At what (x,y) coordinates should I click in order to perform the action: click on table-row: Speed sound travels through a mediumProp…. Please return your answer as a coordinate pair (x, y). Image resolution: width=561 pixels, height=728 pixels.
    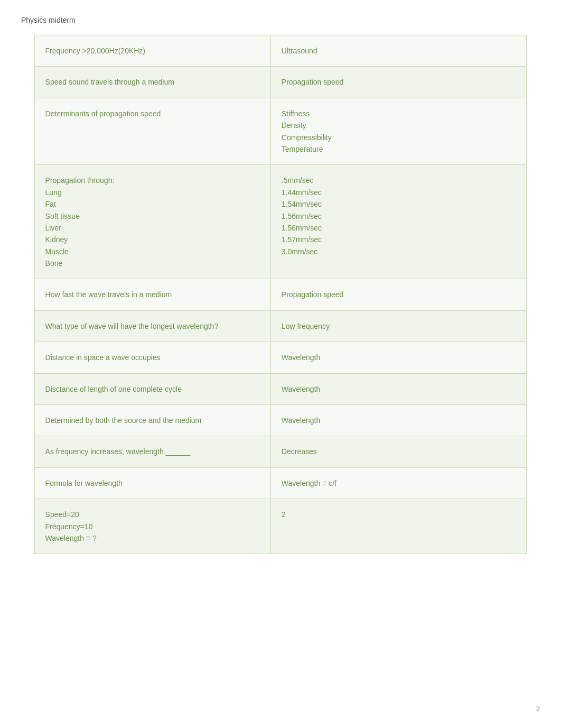
    Looking at the image, I should click on (280, 82).